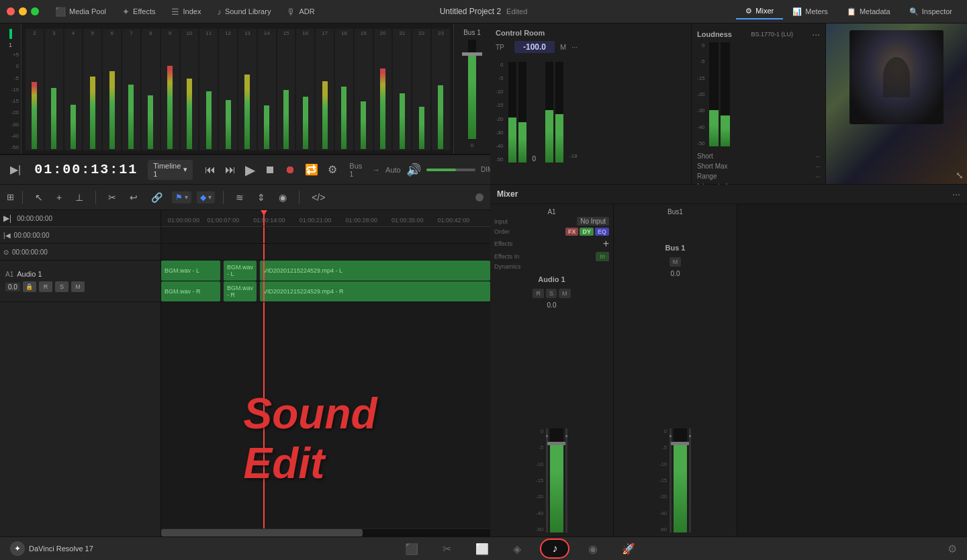 The height and width of the screenshot is (560, 967). Describe the element at coordinates (555, 549) in the screenshot. I see `nav-fairlight-btn: ♪` at that location.